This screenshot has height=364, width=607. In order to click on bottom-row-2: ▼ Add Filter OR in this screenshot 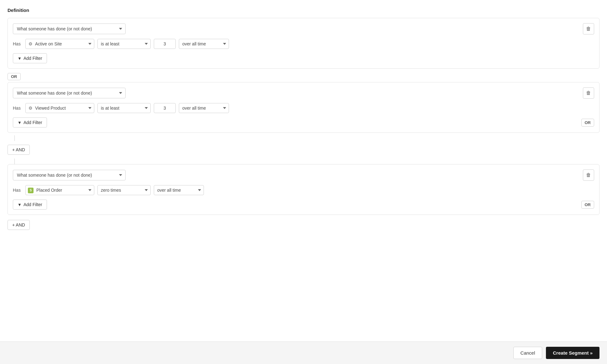, I will do `click(304, 122)`.